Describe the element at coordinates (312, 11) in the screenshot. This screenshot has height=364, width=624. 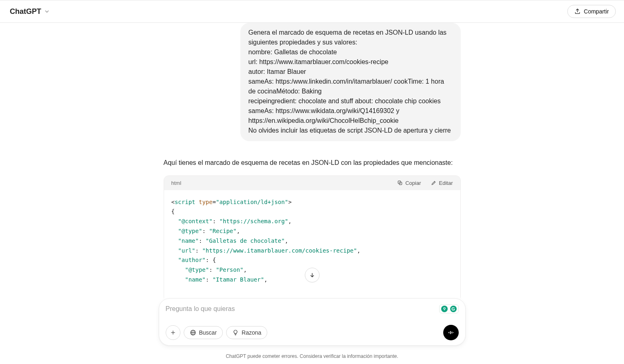
I see `top-bar: ChatGPT Compartir` at that location.